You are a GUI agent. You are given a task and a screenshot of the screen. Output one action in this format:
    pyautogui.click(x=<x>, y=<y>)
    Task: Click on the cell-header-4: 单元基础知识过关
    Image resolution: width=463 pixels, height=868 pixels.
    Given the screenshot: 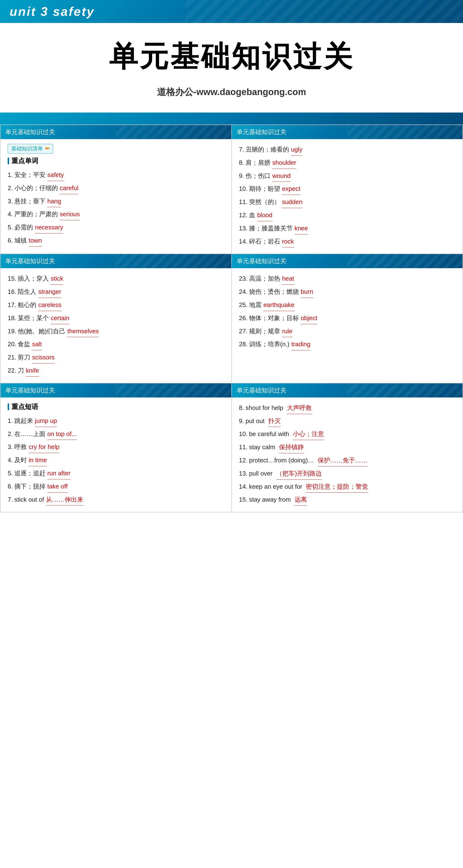 What is the action you would take?
    pyautogui.click(x=348, y=261)
    